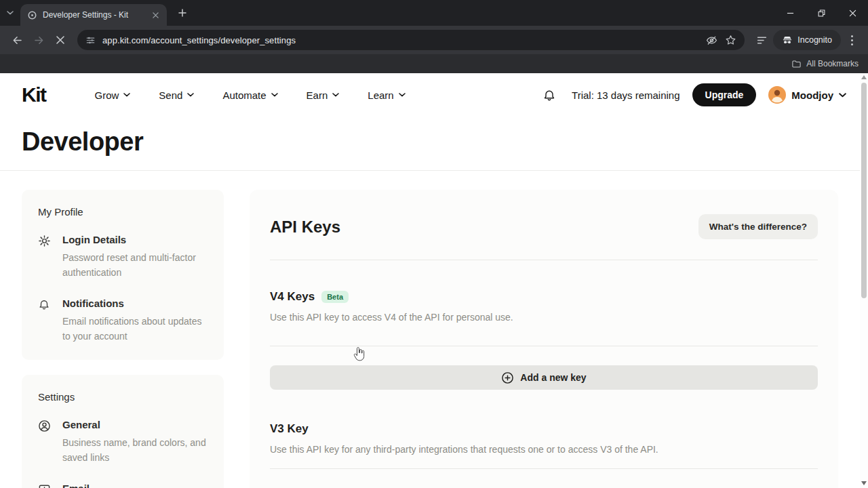 This screenshot has width=868, height=488. Describe the element at coordinates (544, 317) in the screenshot. I see `v4-keys-description: Use this API key to access V4 of the API…` at that location.